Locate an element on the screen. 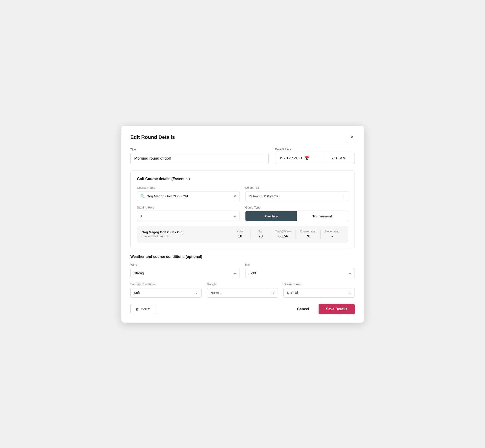 This screenshot has height=448, width=485. wind-label: Wind is located at coordinates (185, 265).